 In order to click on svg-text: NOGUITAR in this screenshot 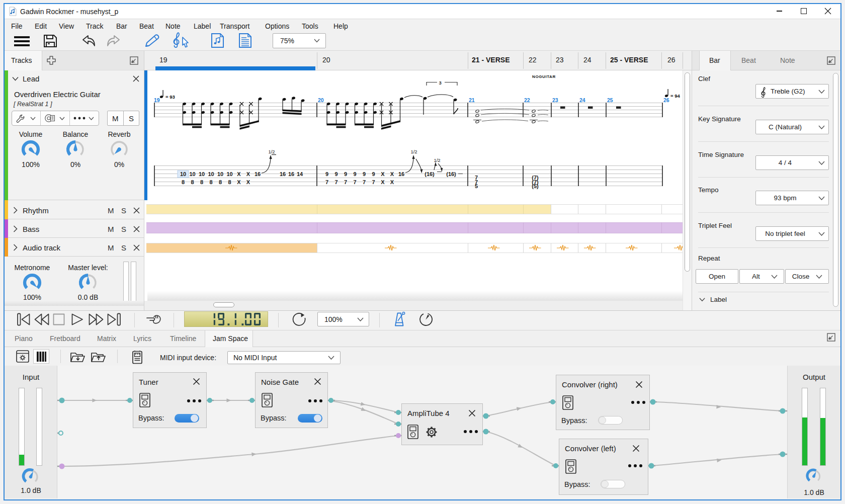, I will do `click(544, 76)`.